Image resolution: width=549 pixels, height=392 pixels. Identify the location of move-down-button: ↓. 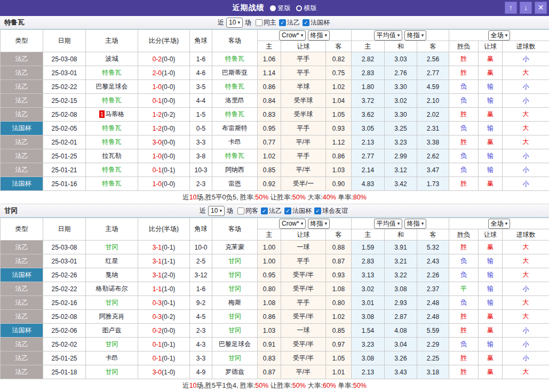
(526, 7).